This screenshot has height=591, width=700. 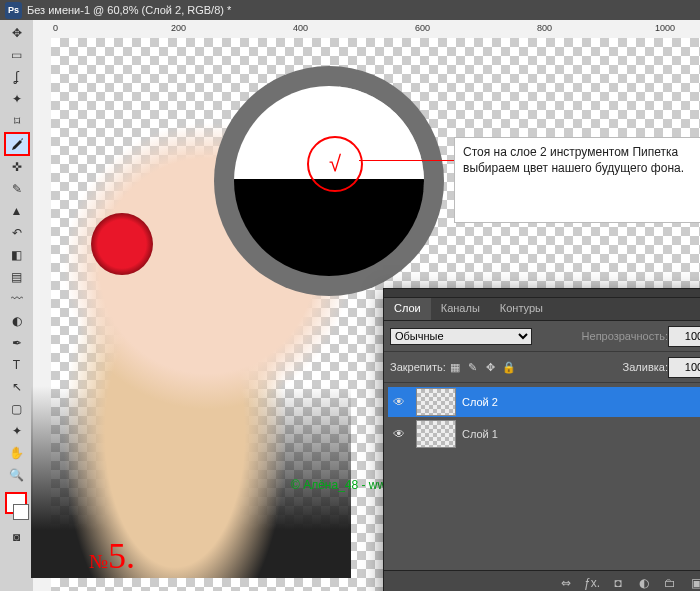 What do you see at coordinates (17, 167) in the screenshot?
I see `healing-brush-tool: ✜` at bounding box center [17, 167].